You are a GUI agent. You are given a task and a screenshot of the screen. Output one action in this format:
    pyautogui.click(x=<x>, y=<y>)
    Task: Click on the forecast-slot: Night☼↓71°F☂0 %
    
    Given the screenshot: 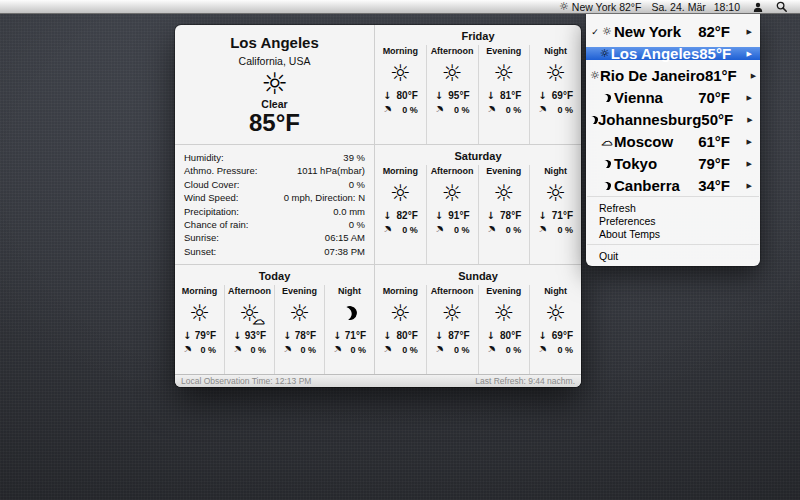 What is the action you would take?
    pyautogui.click(x=555, y=214)
    